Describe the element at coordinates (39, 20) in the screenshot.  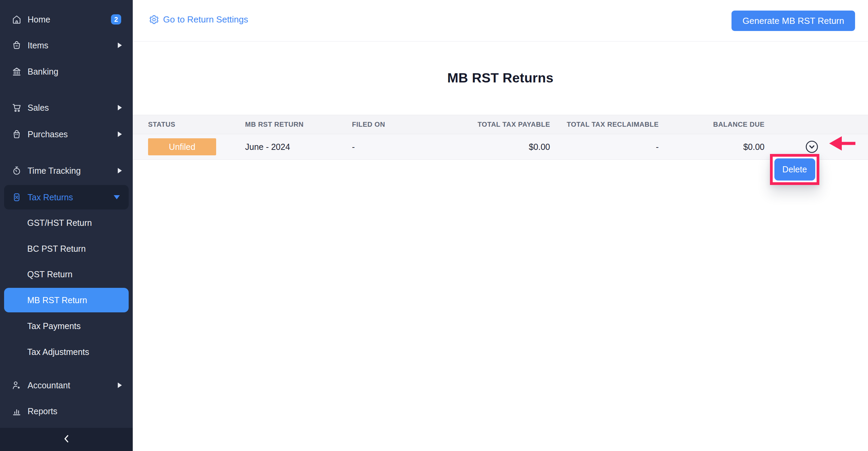
I see `sidebar-item-label: Home` at that location.